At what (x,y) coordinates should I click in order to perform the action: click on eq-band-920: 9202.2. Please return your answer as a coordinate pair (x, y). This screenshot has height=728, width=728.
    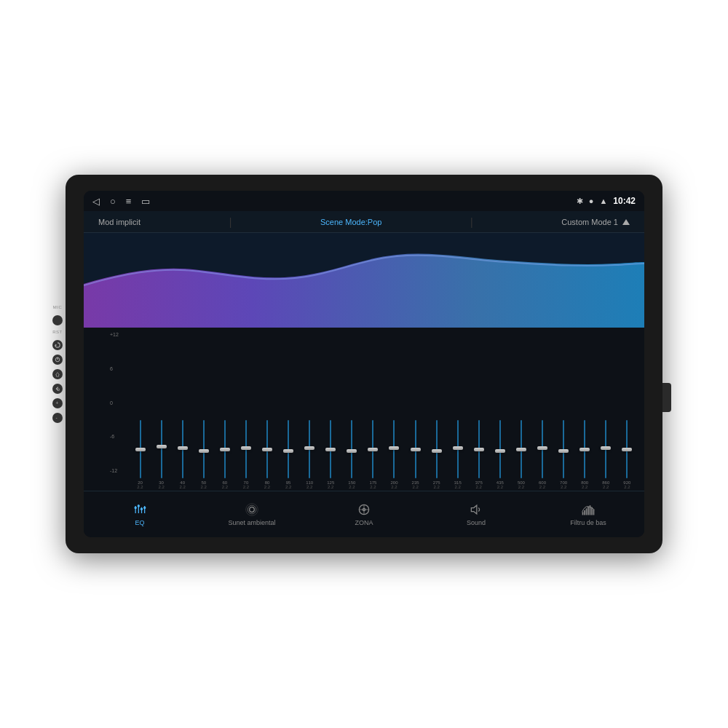
    Looking at the image, I should click on (628, 454).